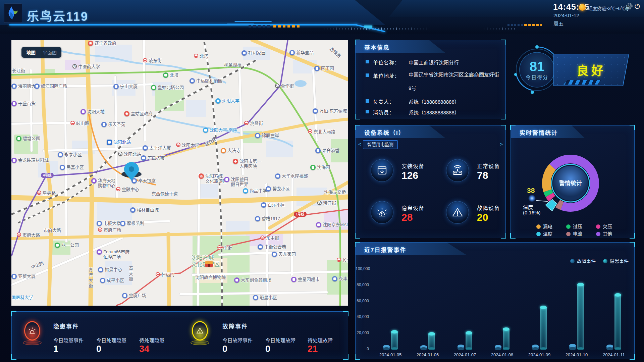 Image resolution: width=644 pixels, height=362 pixels. Describe the element at coordinates (144, 349) in the screenshot. I see `stat-value: 34` at that location.